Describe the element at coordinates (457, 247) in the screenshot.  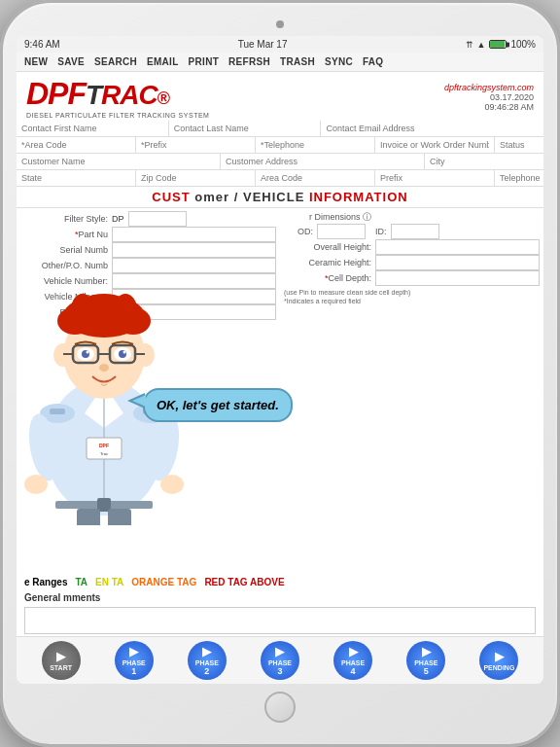
I see `overall-height-input` at that location.